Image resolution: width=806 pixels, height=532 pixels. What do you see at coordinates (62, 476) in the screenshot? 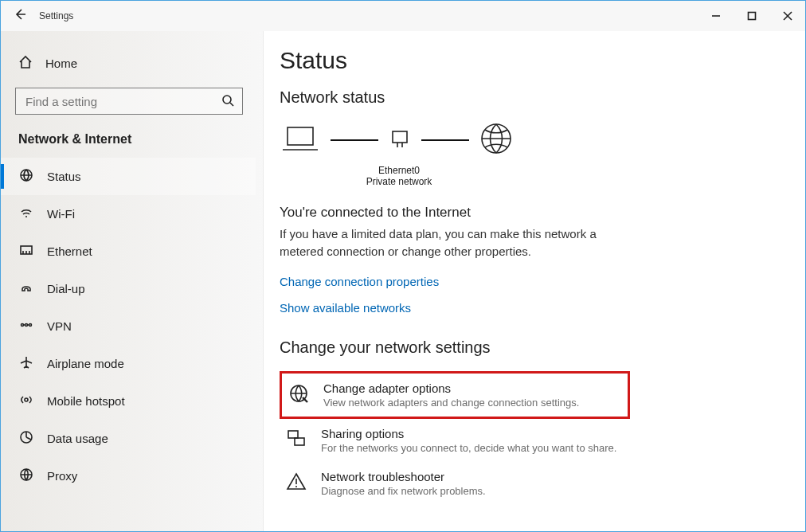
I see `sidebar-item-label: Proxy` at bounding box center [62, 476].